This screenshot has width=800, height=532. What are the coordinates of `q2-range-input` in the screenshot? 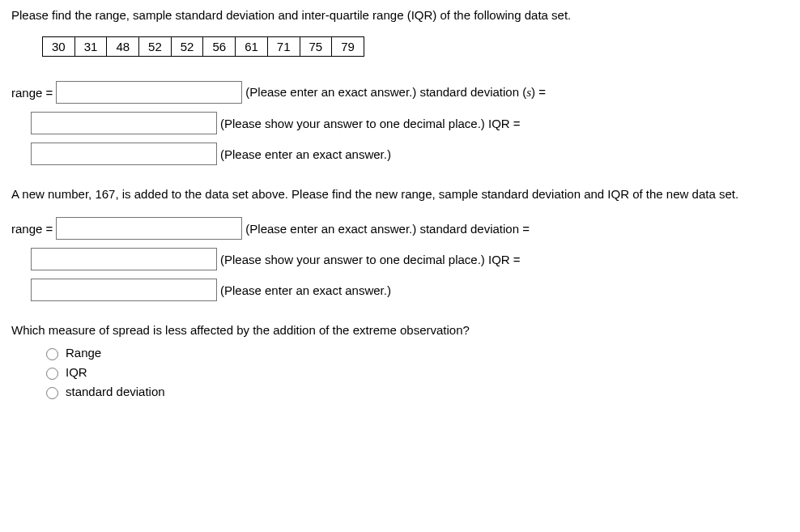 It's located at (149, 228).